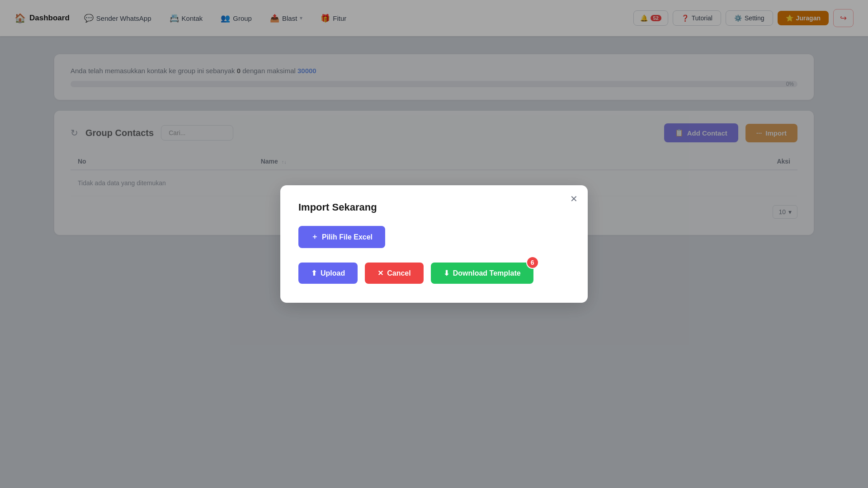  Describe the element at coordinates (434, 244) in the screenshot. I see `import-modal: ✕ Import Sekarang ＋ Pilih File Excel ⬆ U…` at that location.